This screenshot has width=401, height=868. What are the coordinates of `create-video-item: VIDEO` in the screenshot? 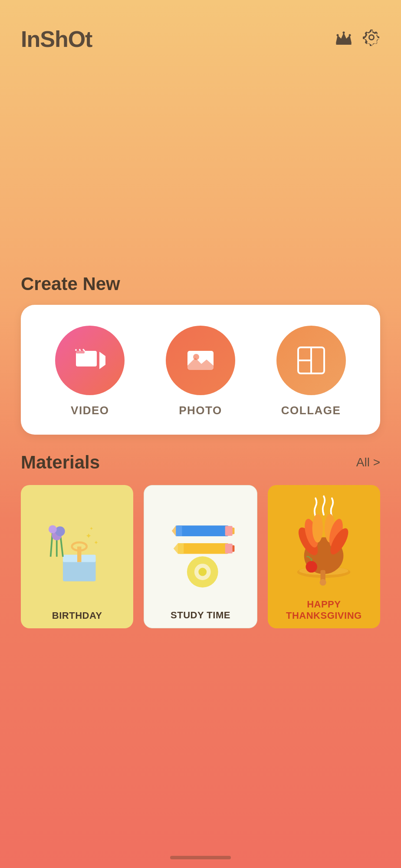 It's located at (90, 372).